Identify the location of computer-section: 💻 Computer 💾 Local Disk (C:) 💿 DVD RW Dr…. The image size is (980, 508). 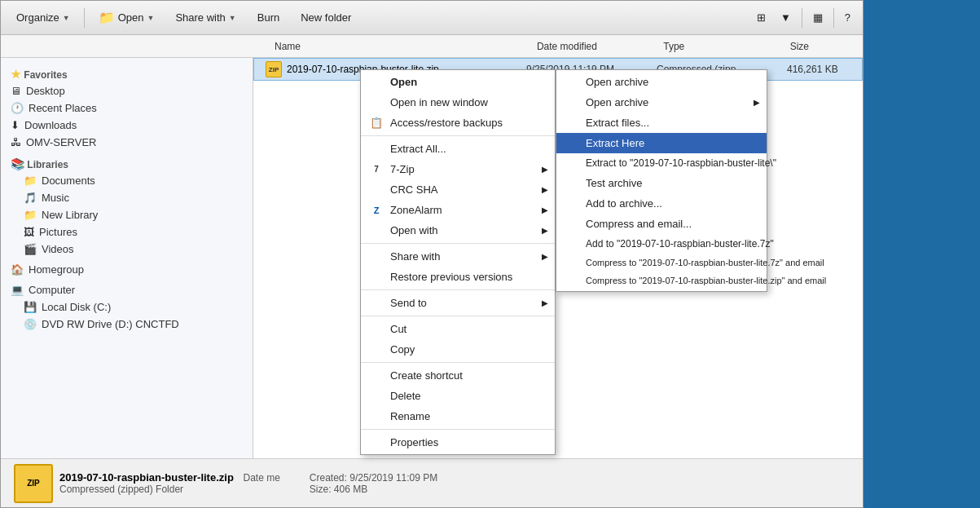
(127, 307).